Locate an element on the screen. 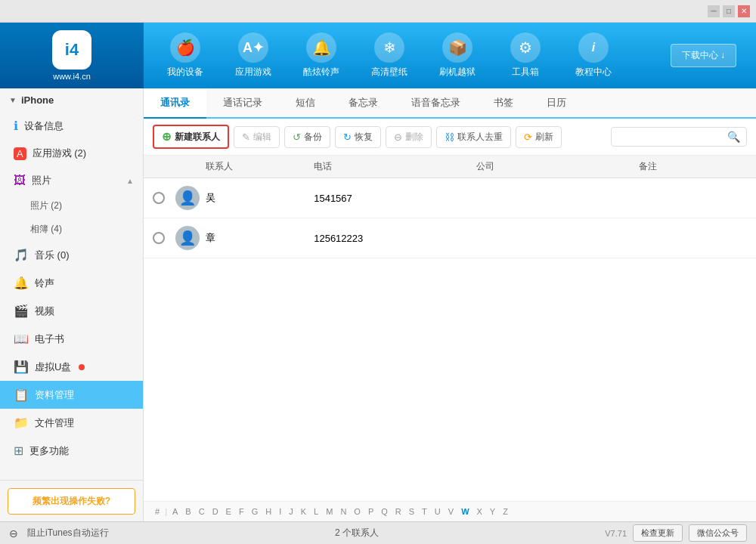 The height and width of the screenshot is (544, 756). row2-radio is located at coordinates (159, 238).